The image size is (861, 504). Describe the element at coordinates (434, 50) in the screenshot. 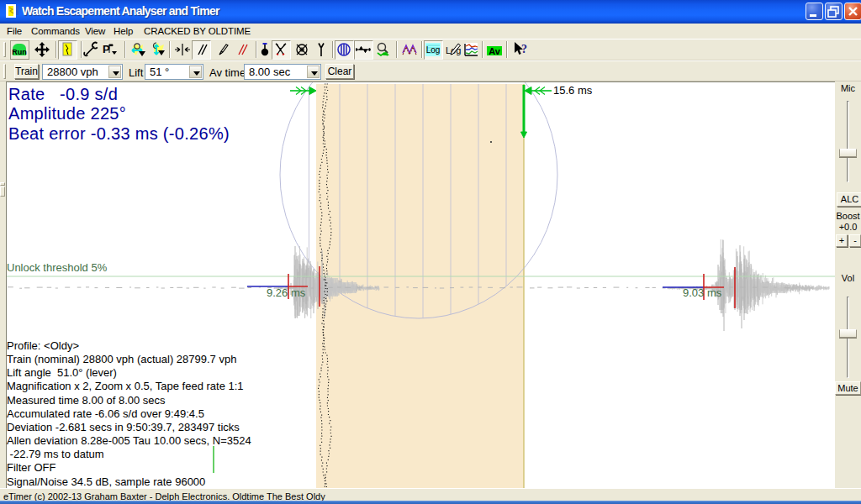

I see `svg-text: Log` at that location.